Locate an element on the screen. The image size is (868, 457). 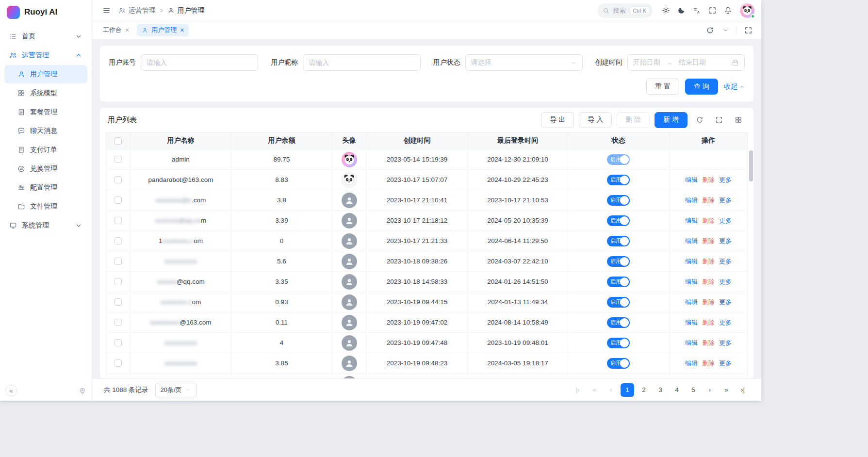
sidebar-item-system: 系统管理 is located at coordinates (46, 226).